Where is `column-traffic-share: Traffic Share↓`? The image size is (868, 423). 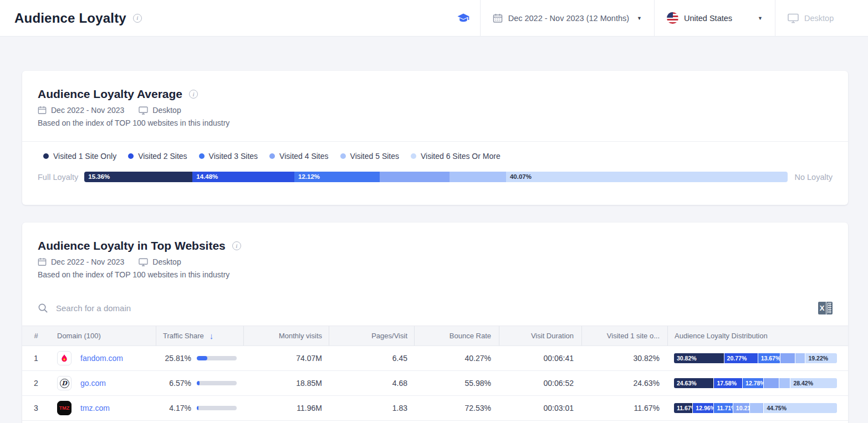 column-traffic-share: Traffic Share↓ is located at coordinates (200, 336).